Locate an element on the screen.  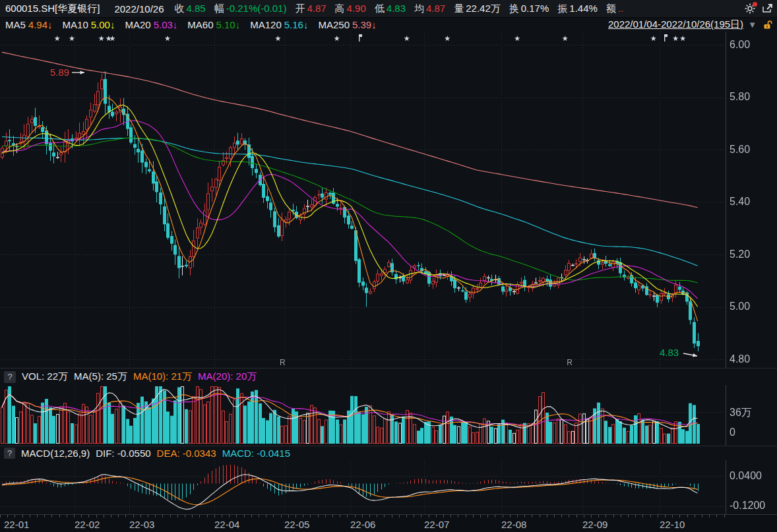
ma-value: 5.39↓ is located at coordinates (364, 25).